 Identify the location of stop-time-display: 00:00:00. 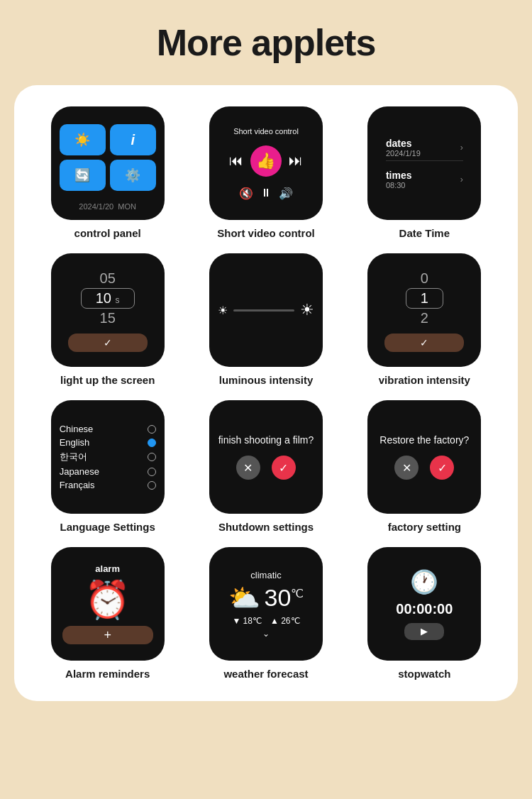
(424, 609).